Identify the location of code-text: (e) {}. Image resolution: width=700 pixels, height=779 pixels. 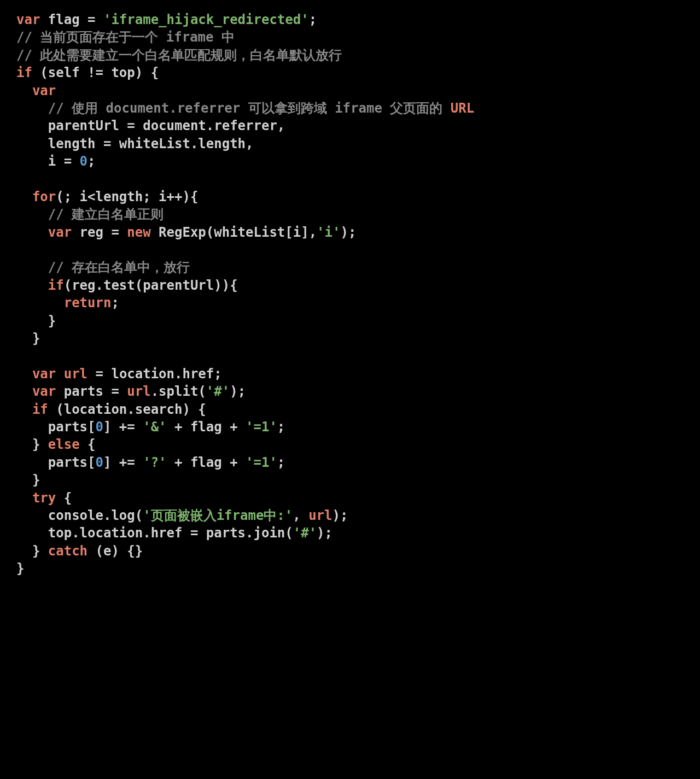
(115, 551).